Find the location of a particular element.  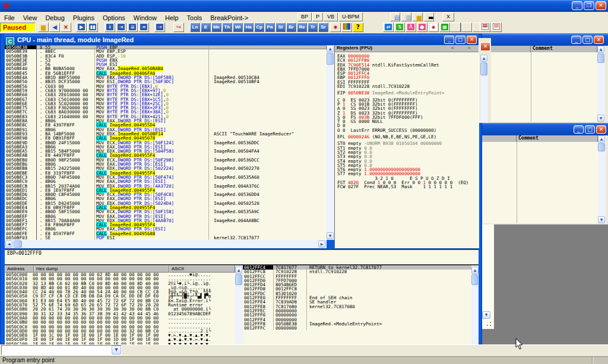

stack-row: 0012FFFC00000000 is located at coordinates (357, 328).